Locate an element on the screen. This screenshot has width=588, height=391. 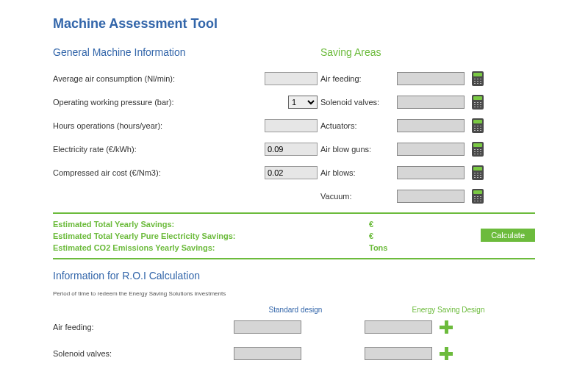
air-cost-input is located at coordinates (291, 173).